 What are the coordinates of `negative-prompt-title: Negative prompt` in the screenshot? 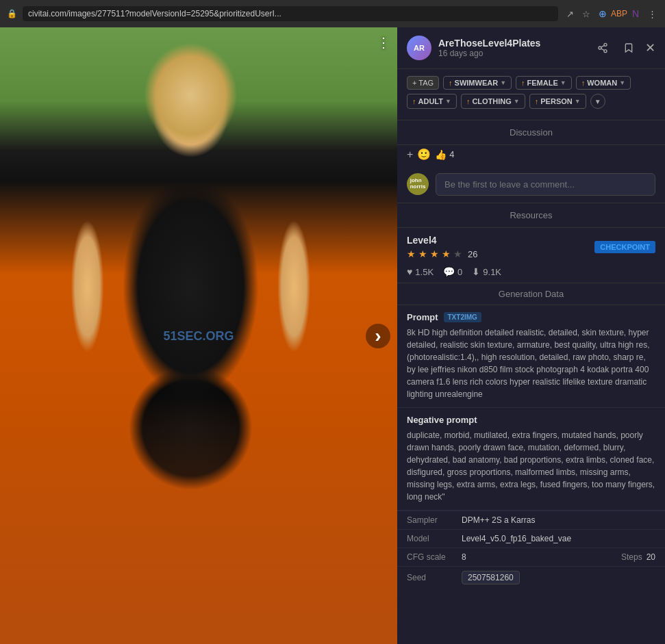 It's located at (442, 420).